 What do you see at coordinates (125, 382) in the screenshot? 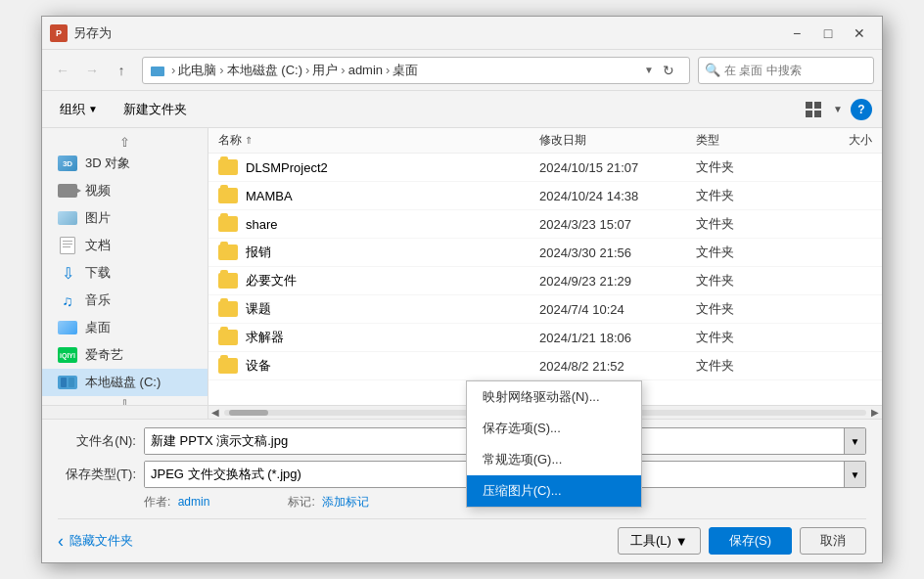
I see `sidebar-item-drive: 本地磁盘 (C:)` at bounding box center [125, 382].